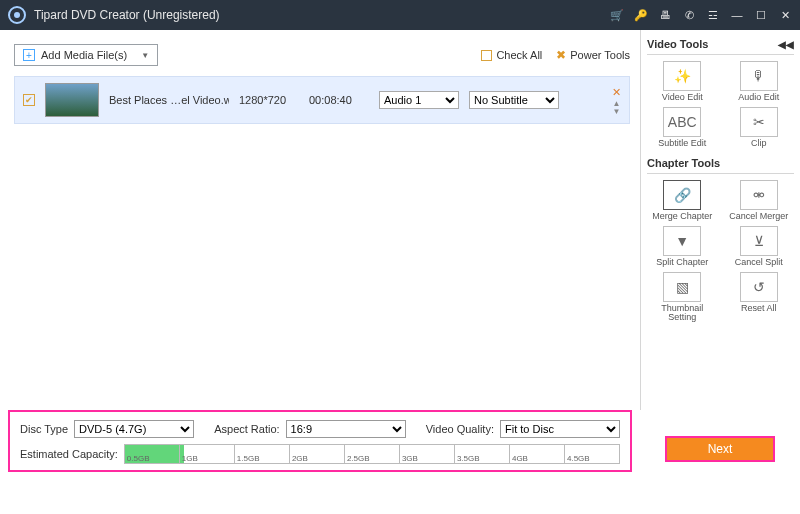 This screenshot has width=800, height=514. Describe the element at coordinates (600, 55) in the screenshot. I see `power-tools-label: Power Tools` at that location.